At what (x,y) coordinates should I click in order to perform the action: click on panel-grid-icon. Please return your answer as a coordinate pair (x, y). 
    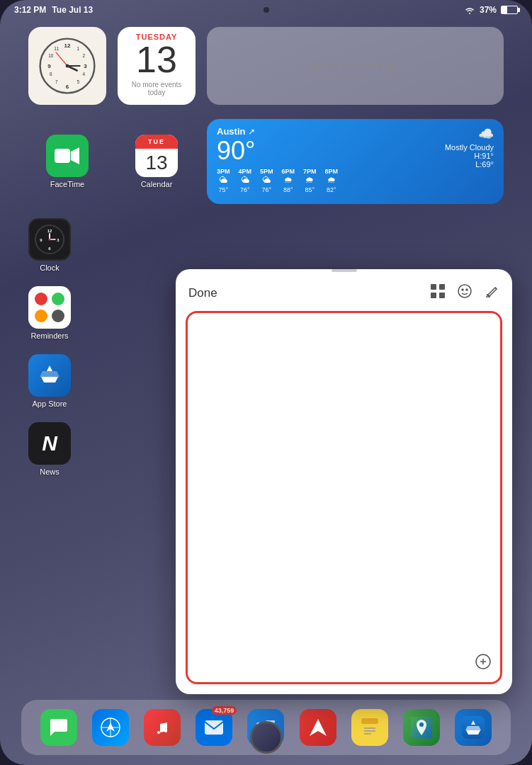
    Looking at the image, I should click on (438, 293).